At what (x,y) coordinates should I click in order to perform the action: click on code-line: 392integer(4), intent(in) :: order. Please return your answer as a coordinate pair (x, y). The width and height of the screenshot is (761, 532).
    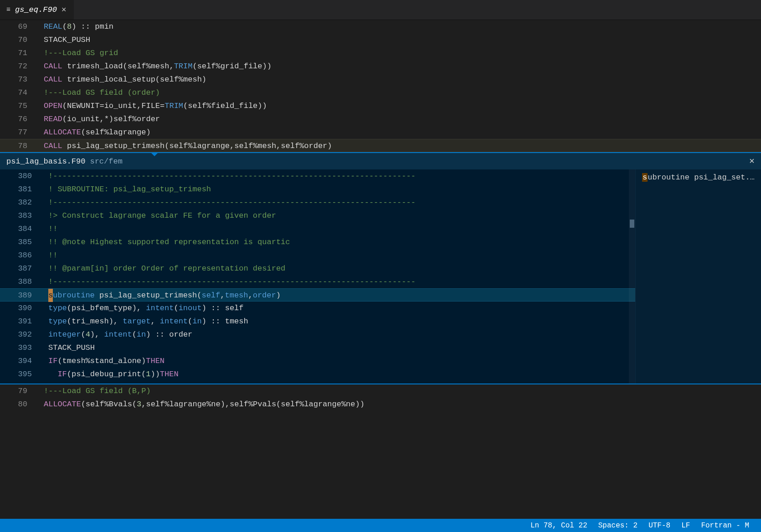
    Looking at the image, I should click on (318, 334).